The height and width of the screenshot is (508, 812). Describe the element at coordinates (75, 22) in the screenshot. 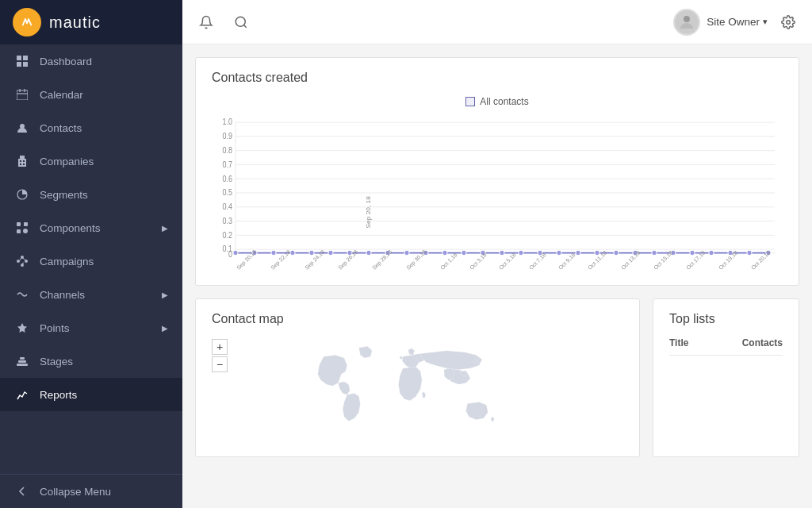

I see `brand-name: mautic` at that location.